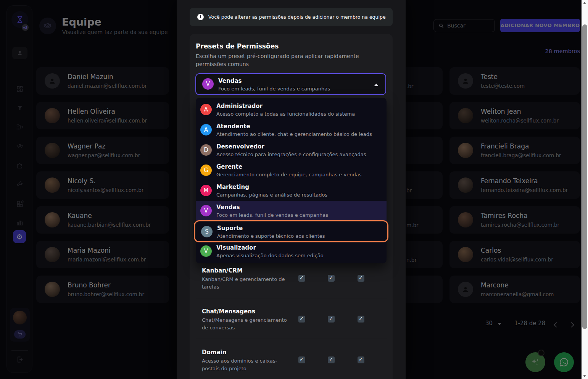 The image size is (588, 379). I want to click on preset-option-label: Atendente, so click(234, 126).